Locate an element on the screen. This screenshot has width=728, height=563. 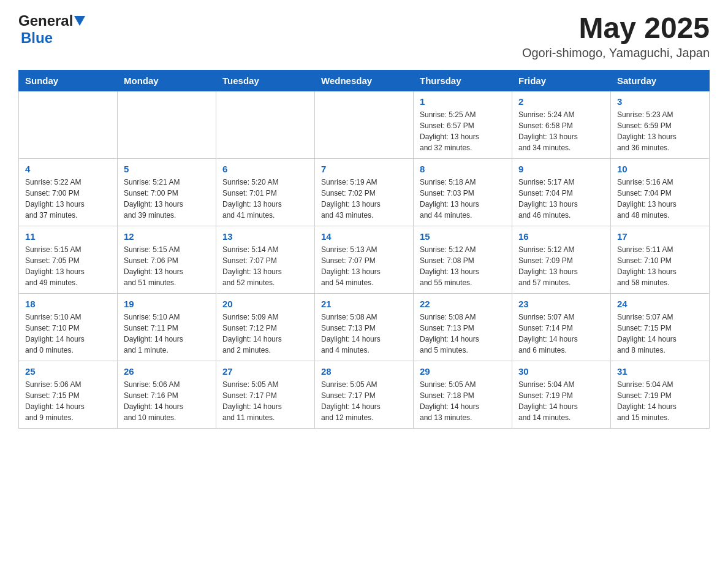
col-saturday: Saturday is located at coordinates (661, 80).